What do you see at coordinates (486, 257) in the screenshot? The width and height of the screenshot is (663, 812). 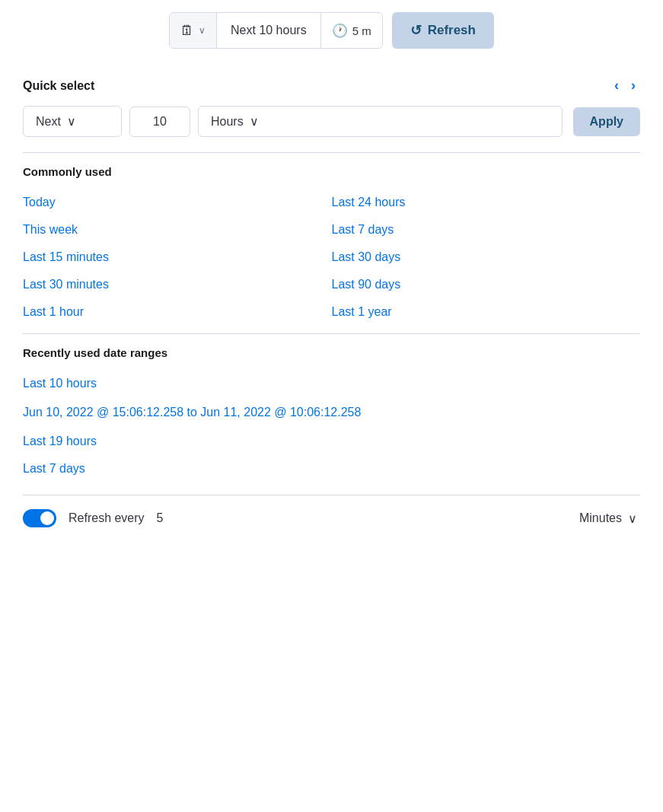 I see `last-30-days-link: Last 30 days` at bounding box center [486, 257].